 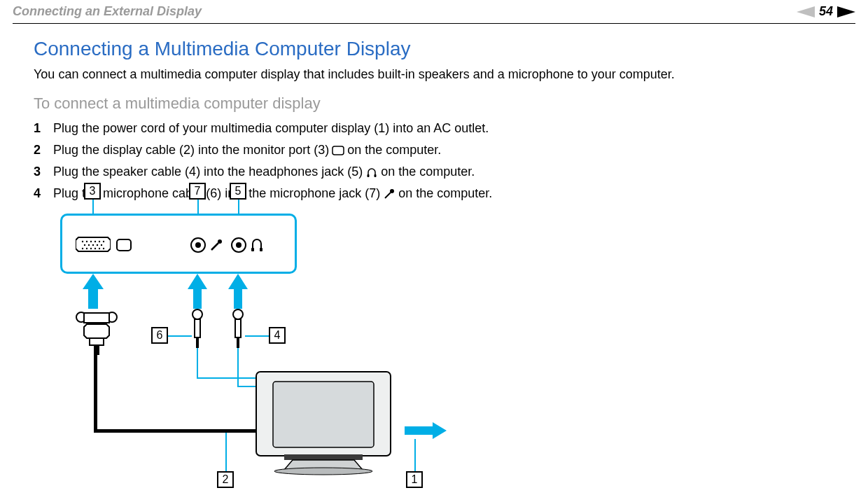 I want to click on diagram-callout-4: 4, so click(x=277, y=335).